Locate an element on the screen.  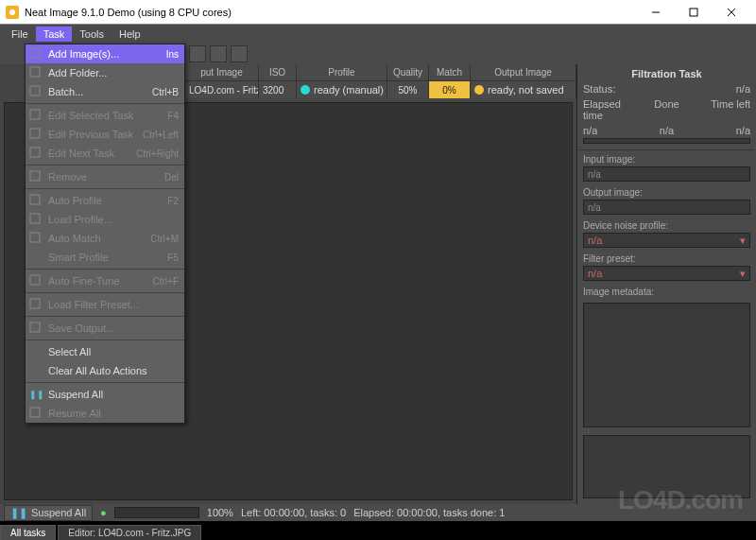
menu-item-label: Auto Fine-Tune is located at coordinates (83, 281).